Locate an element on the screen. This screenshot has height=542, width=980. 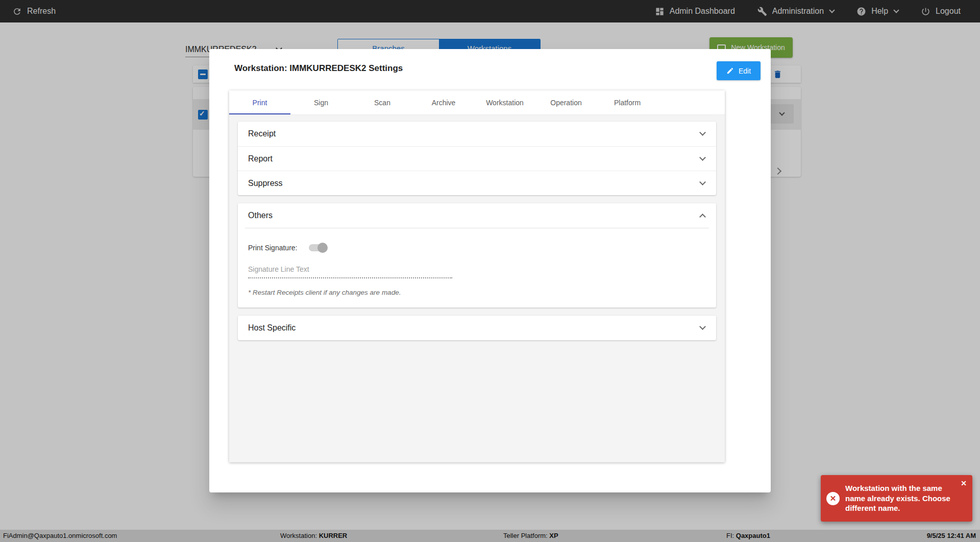
tab-workstation: Workstation is located at coordinates (505, 102).